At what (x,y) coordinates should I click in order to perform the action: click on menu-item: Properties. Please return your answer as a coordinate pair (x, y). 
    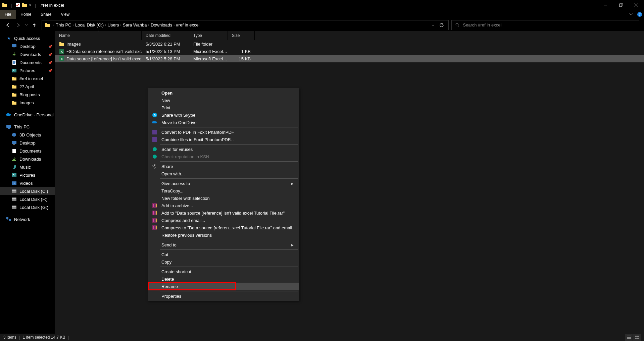
    Looking at the image, I should click on (224, 296).